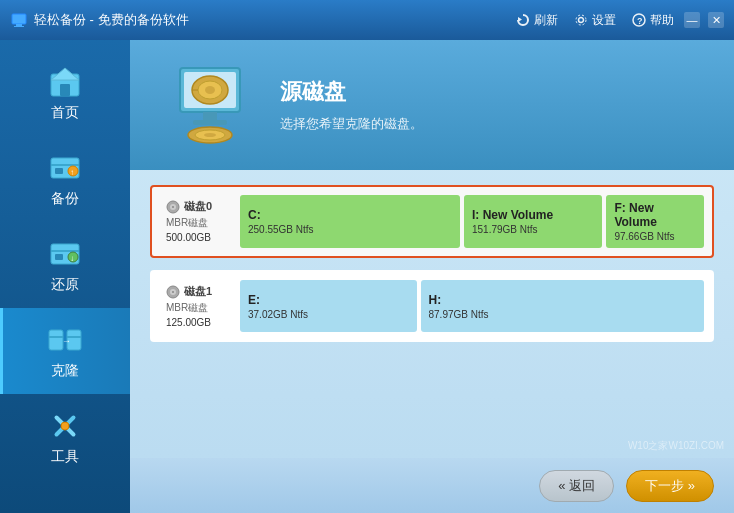 This screenshot has height=513, width=734. What do you see at coordinates (581, 20) in the screenshot?
I see `gear-icon` at bounding box center [581, 20].